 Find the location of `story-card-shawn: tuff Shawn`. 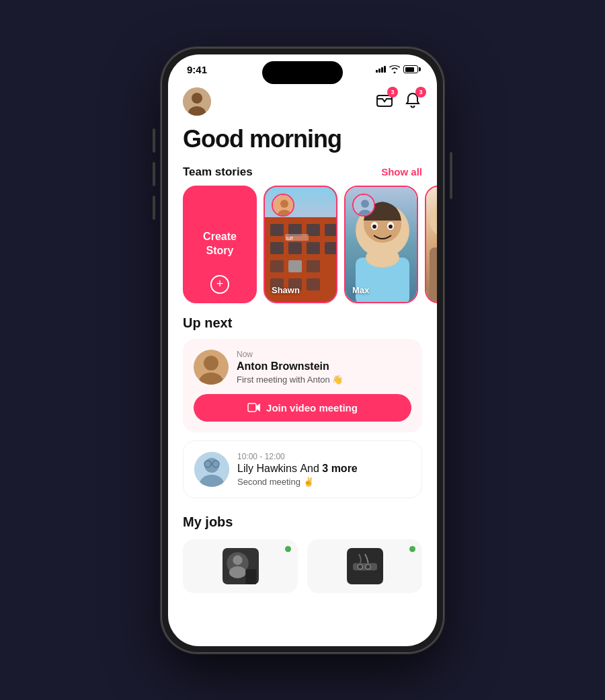

story-card-shawn: tuff Shawn is located at coordinates (300, 245).